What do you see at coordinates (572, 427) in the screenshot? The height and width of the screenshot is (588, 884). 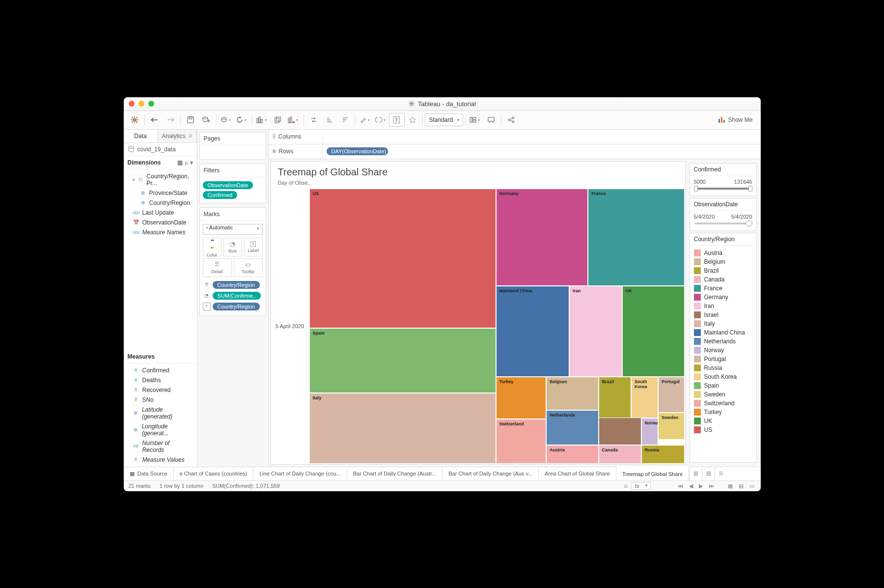 I see `treemap-cell: Netherlands` at bounding box center [572, 427].